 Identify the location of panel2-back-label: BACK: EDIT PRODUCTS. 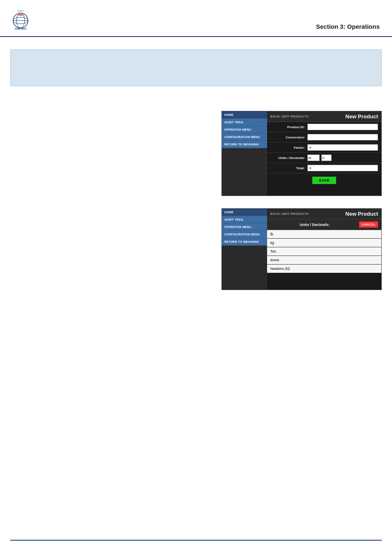
(289, 214).